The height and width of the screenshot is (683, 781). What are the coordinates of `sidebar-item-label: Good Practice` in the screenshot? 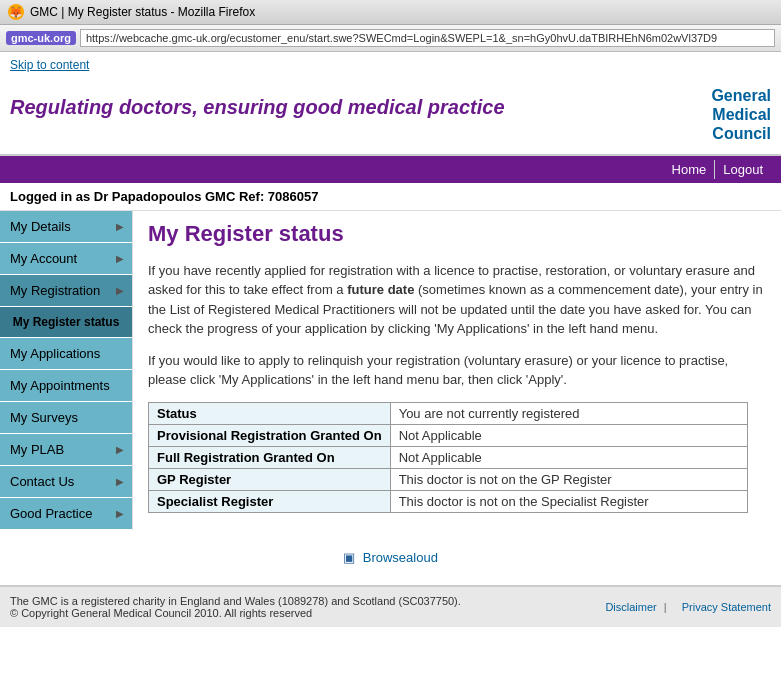 It's located at (51, 514).